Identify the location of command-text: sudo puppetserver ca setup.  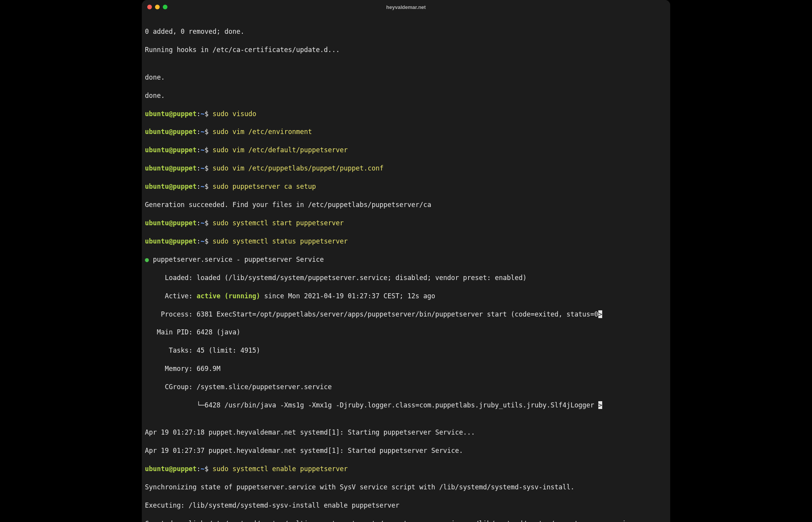
(264, 186).